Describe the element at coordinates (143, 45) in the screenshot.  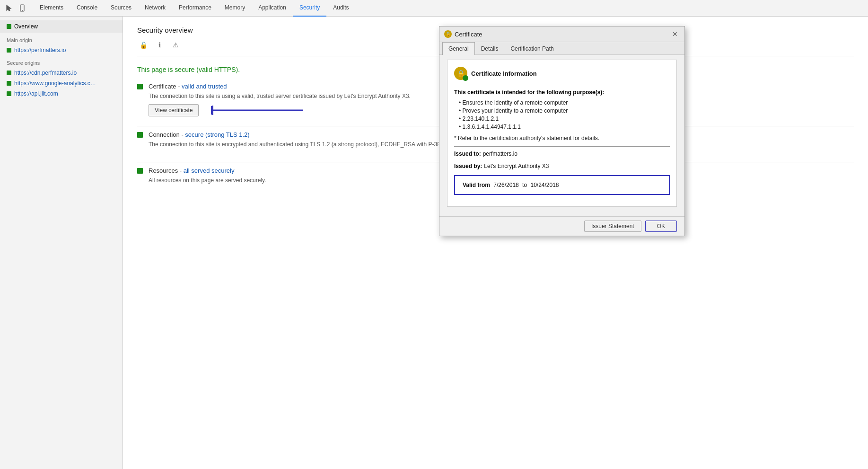
I see `filter-lock-icon: 🔒` at that location.